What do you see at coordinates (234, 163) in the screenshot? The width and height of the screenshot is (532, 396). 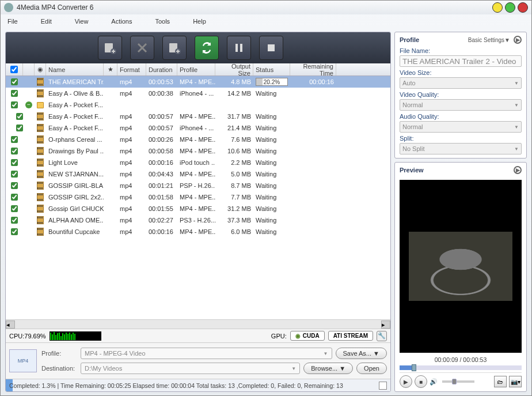 I see `row-output: 2.2 MB` at bounding box center [234, 163].